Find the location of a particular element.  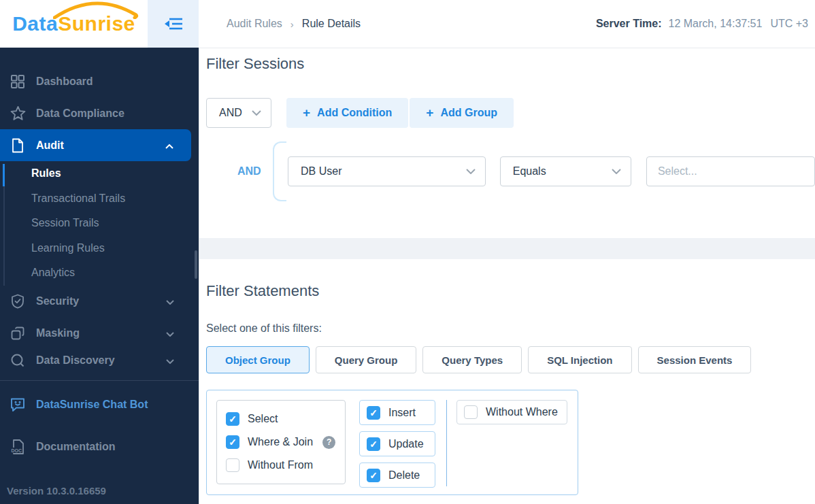

sidebar-item-data-discovery: Data Discovery is located at coordinates (99, 360).